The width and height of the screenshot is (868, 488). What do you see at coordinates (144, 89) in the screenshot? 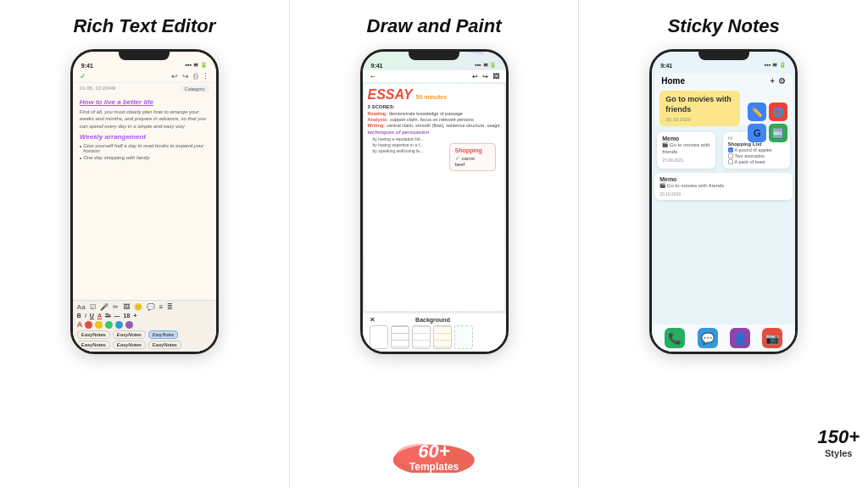
I see `editor-meta: 01.08, 10:20AM Category` at bounding box center [144, 89].